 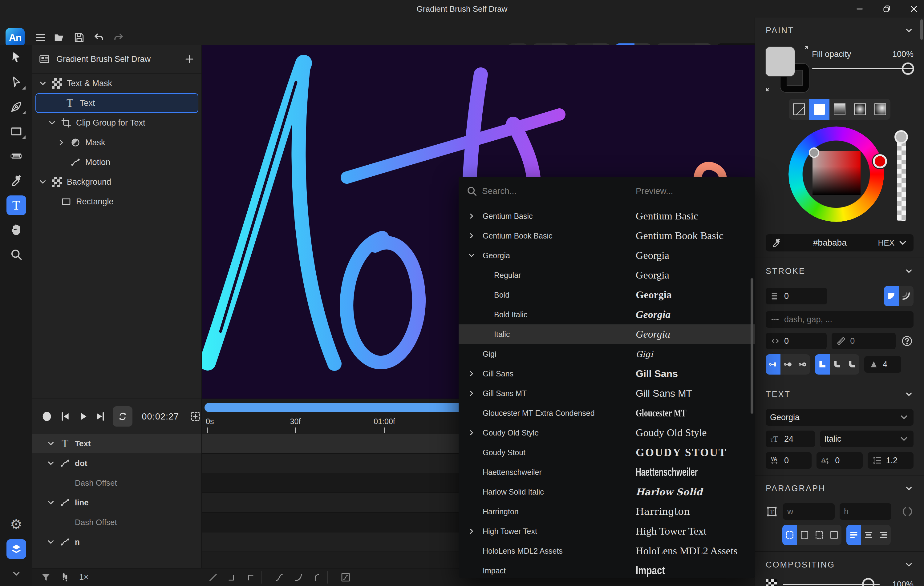 What do you see at coordinates (160, 416) in the screenshot?
I see `timecode: 00:02:27` at bounding box center [160, 416].